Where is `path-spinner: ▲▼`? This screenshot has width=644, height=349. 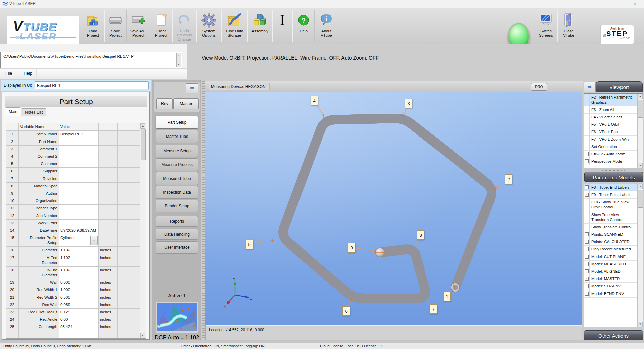
path-spinner: ▲▼ is located at coordinates (179, 60).